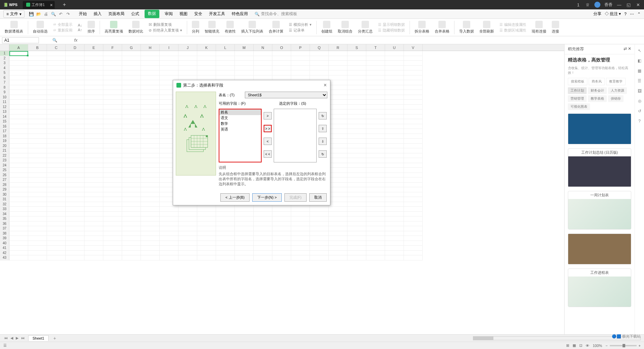 This screenshot has width=644, height=349. What do you see at coordinates (55, 338) in the screenshot?
I see `add-sheet-button: +` at bounding box center [55, 338].